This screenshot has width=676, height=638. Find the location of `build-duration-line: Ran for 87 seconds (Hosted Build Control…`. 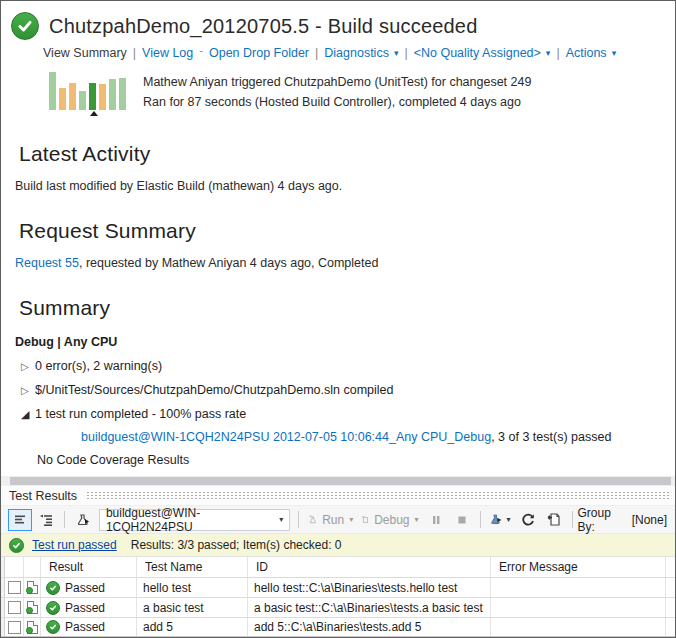

build-duration-line: Ran for 87 seconds (Hosted Build Control… is located at coordinates (337, 102).